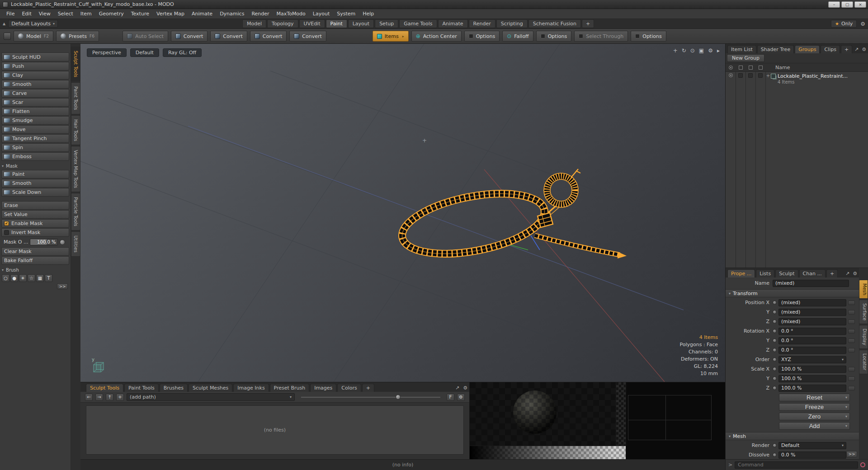 This screenshot has width=868, height=470. Describe the element at coordinates (812, 273) in the screenshot. I see `tab-channels: Chan ...` at that location.